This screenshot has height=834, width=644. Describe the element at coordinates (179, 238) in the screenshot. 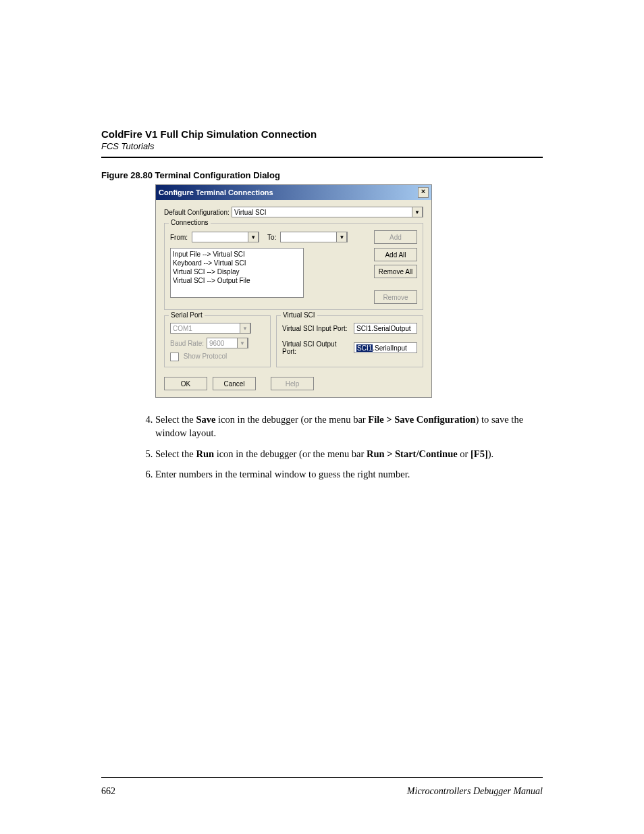

I see `from-label: From:` at that location.